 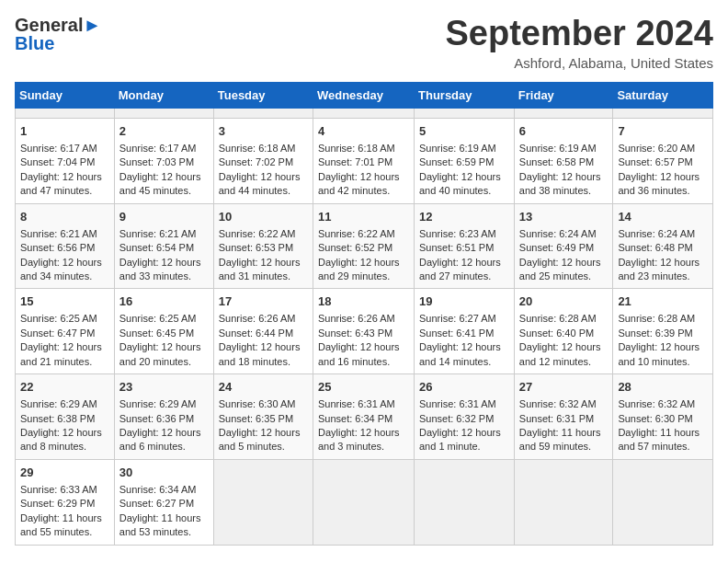 What do you see at coordinates (464, 132) in the screenshot?
I see `day-number: 5` at bounding box center [464, 132].